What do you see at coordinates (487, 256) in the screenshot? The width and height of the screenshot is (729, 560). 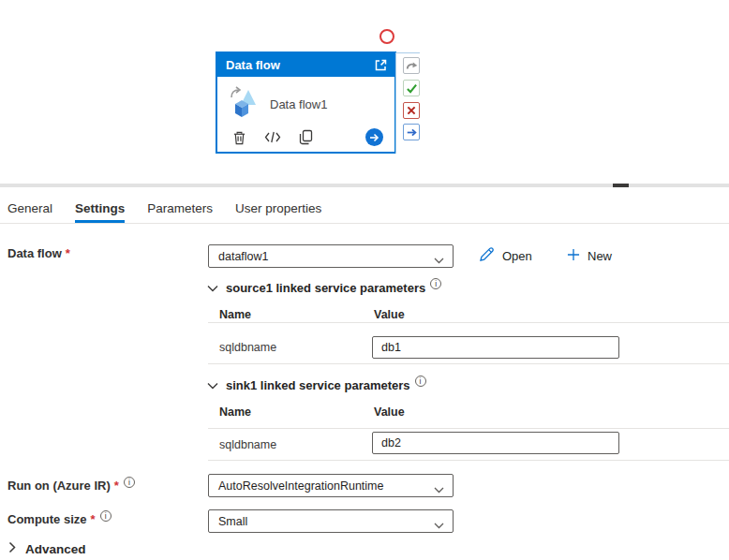 I see `pencil-icon` at bounding box center [487, 256].